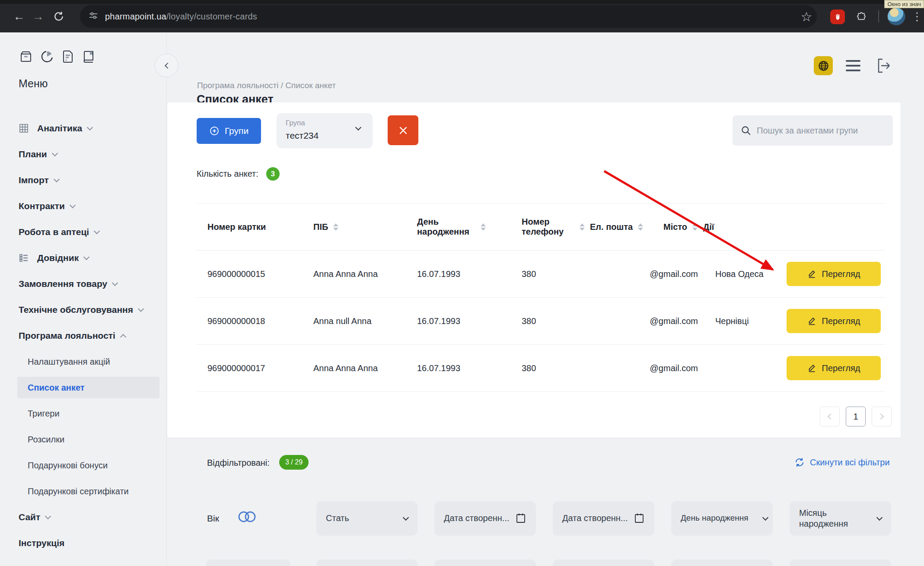  What do you see at coordinates (83, 388) in the screenshot?
I see `sidebar-item-card-list: Список анкет` at bounding box center [83, 388].